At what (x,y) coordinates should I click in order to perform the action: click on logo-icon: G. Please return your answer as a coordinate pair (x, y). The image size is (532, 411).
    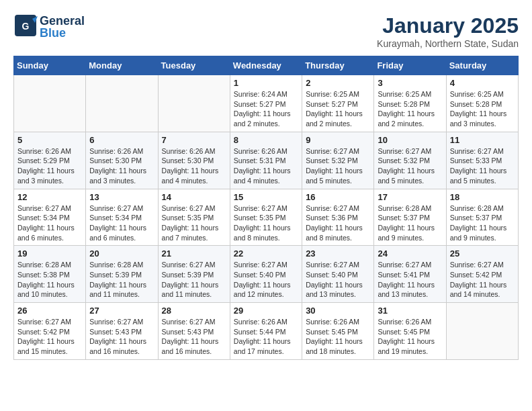
    Looking at the image, I should click on (26, 27).